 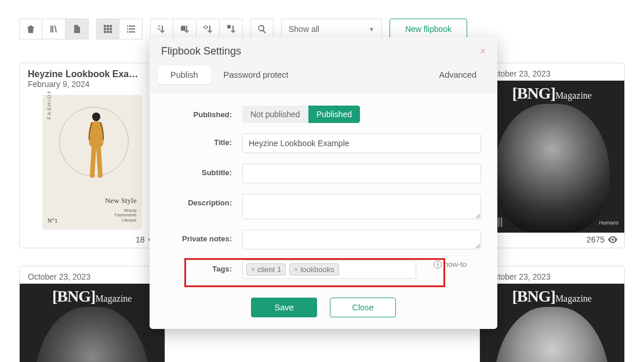 I want to click on toggle-not-published: Not published, so click(x=275, y=114).